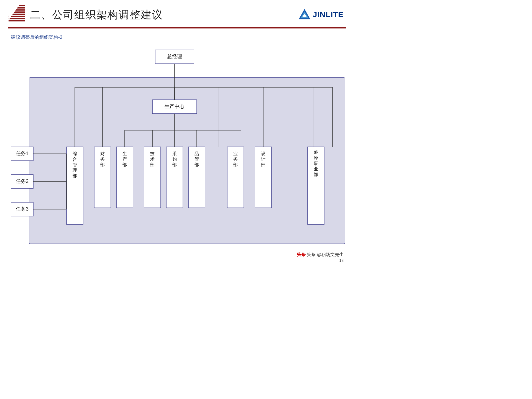 The width and height of the screenshot is (532, 399). What do you see at coordinates (125, 159) in the screenshot?
I see `svg-text: 产` at bounding box center [125, 159].